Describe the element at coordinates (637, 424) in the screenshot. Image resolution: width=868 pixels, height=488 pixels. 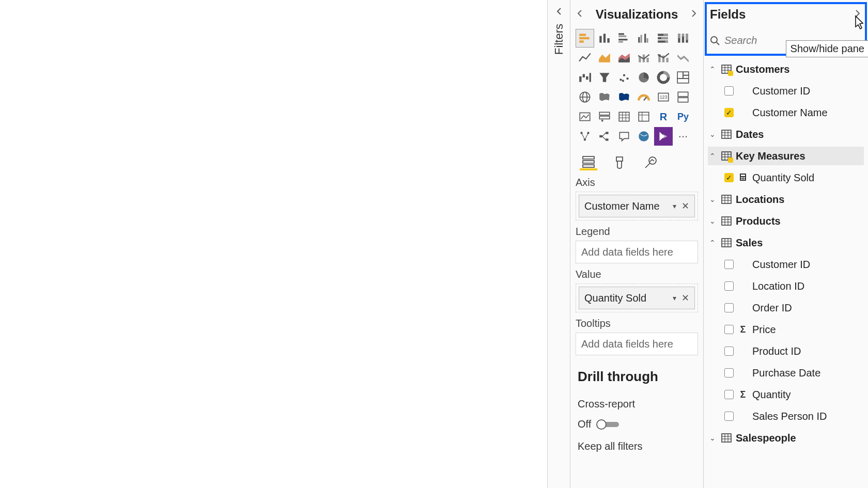
I see `cross-report-toggle: Off` at that location.